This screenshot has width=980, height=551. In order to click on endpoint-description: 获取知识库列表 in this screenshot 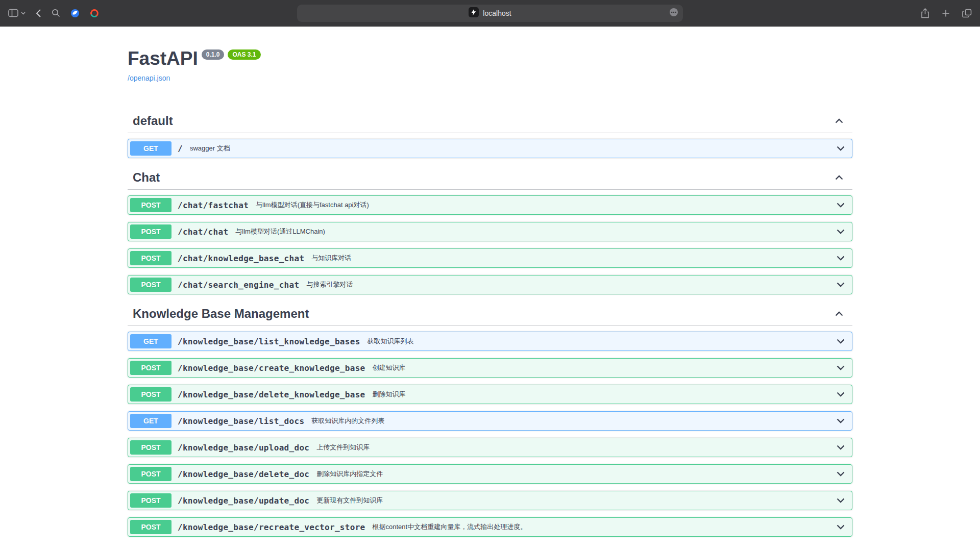, I will do `click(390, 341)`.